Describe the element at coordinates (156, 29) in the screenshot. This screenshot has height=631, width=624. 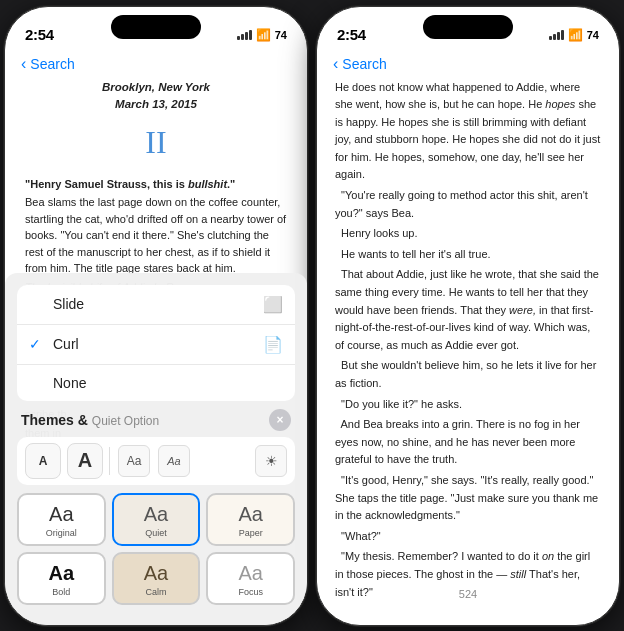
I see `status-bar-left: 2:54 📶 74` at that location.